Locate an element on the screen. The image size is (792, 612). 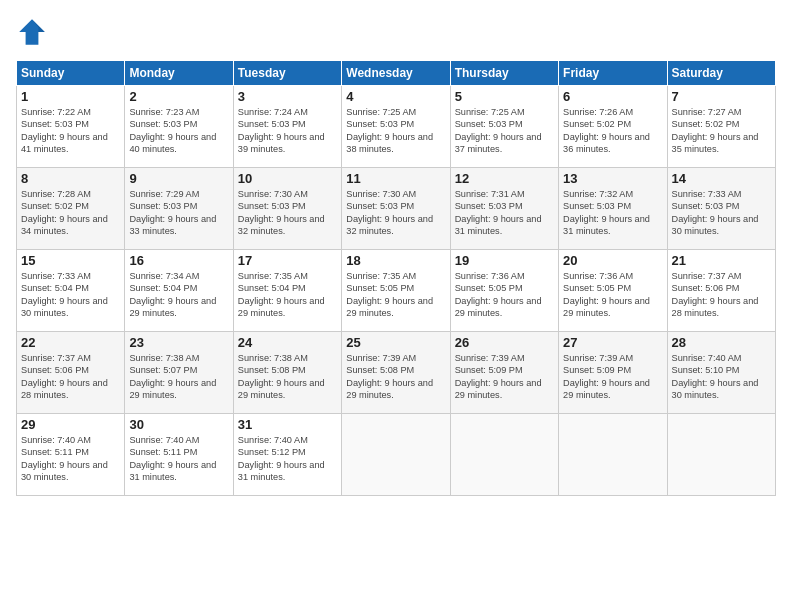
calendar-cell: 23 Sunrise: 7:38 AMSunset: 5:07 PMDaylig… is located at coordinates (179, 373).